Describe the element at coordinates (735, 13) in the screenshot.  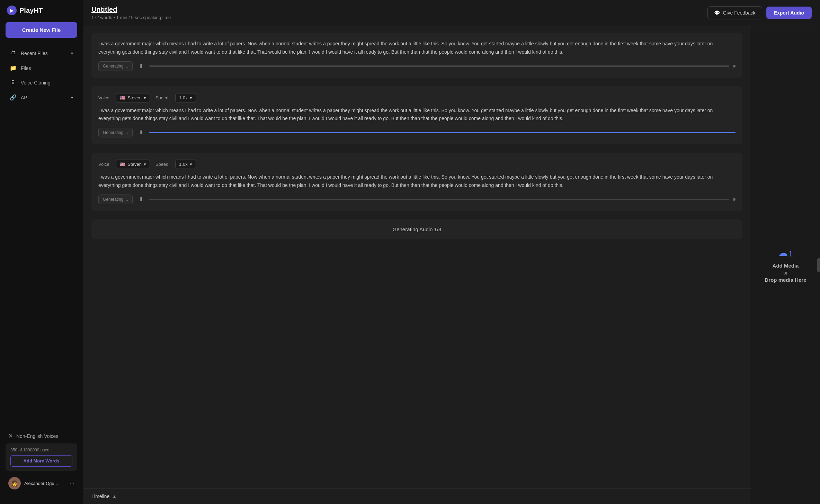
I see `give-feedback-button: 💬 Give Feedback` at that location.